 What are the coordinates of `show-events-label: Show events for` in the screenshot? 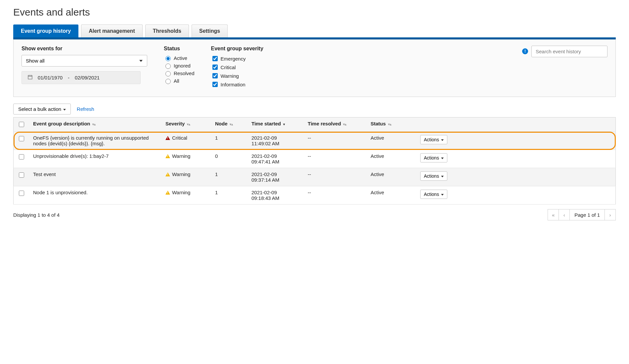 It's located at (84, 49).